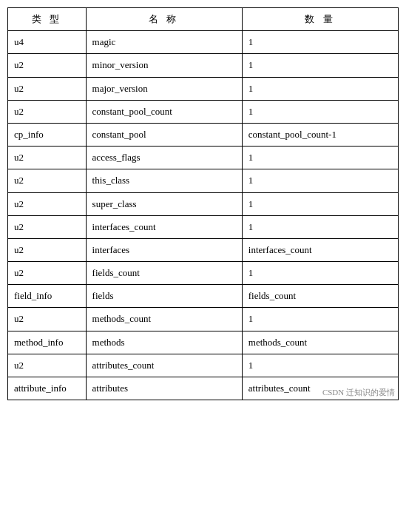  I want to click on table-row: u4magic1, so click(203, 43).